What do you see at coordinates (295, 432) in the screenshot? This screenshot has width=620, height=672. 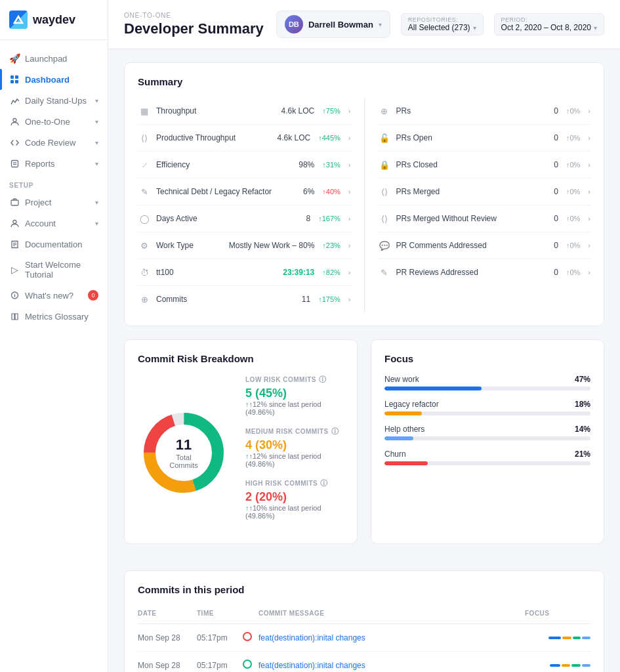 I see `risk-medium-title: MEDIUM RISK COMMITS ⓘ` at bounding box center [295, 432].